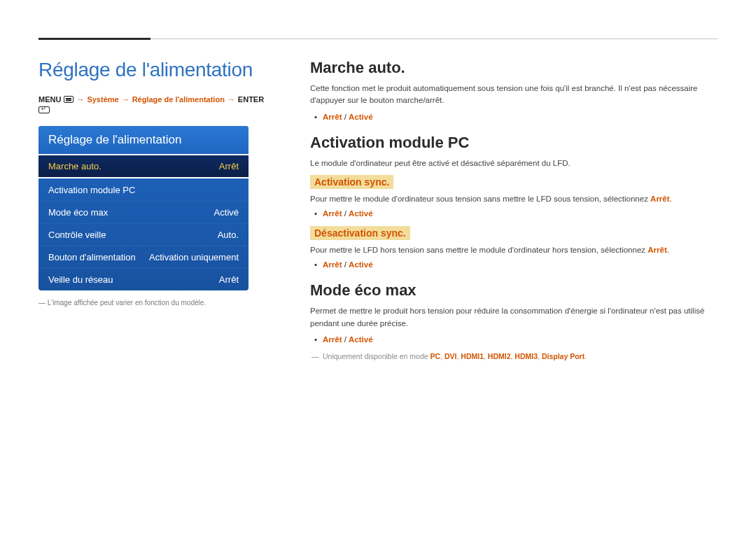  I want to click on availability-note: Uniquement disponible en mode PC, DVI, H…, so click(520, 356).